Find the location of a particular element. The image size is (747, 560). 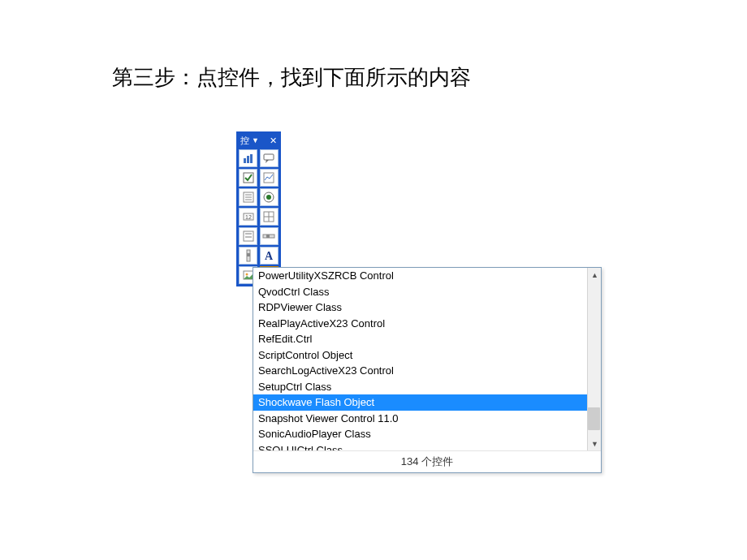

tool-list-icon is located at coordinates (248, 197).